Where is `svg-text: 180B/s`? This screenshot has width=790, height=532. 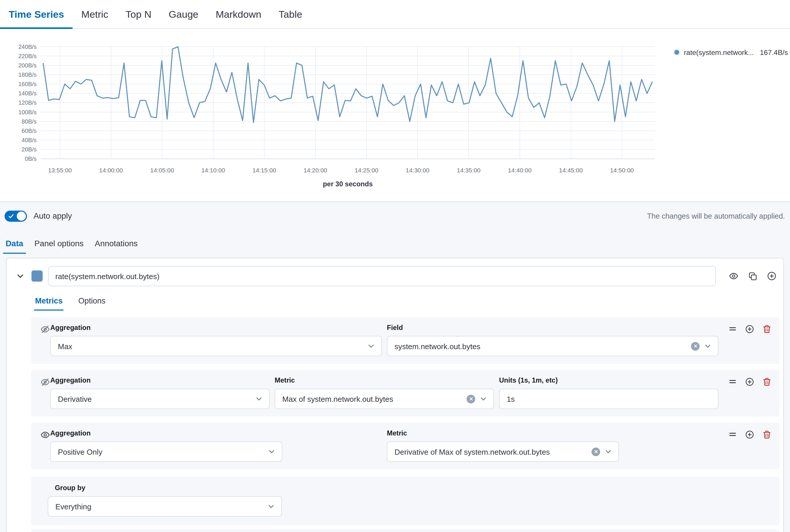 svg-text: 180B/s is located at coordinates (27, 75).